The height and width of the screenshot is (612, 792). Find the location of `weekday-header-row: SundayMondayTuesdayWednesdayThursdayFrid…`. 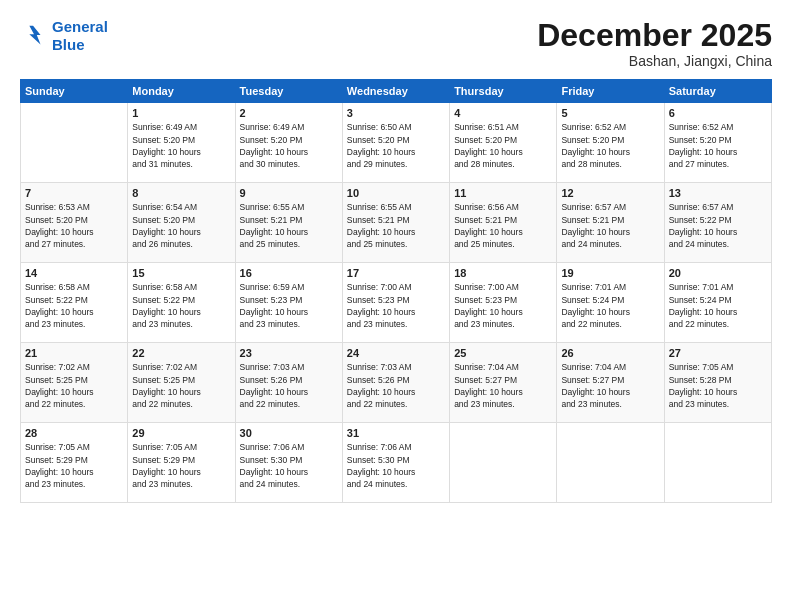

weekday-header-row: SundayMondayTuesdayWednesdayThursdayFrid… is located at coordinates (396, 92).